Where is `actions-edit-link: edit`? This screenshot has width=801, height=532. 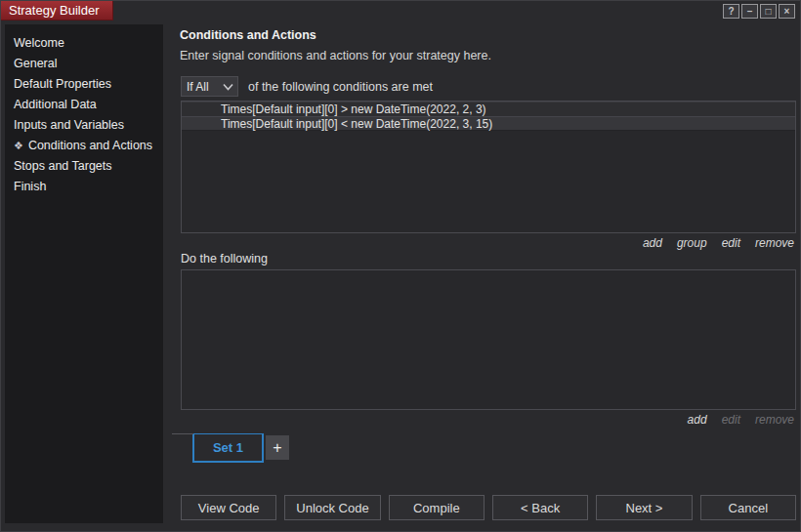 actions-edit-link: edit is located at coordinates (731, 420).